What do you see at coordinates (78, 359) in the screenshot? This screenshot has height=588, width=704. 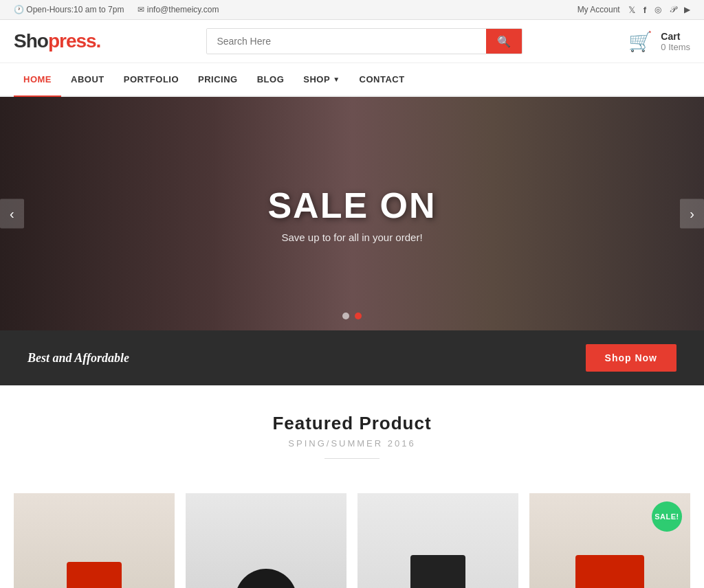 I see `banner-text: Best and Affordable` at bounding box center [78, 359].